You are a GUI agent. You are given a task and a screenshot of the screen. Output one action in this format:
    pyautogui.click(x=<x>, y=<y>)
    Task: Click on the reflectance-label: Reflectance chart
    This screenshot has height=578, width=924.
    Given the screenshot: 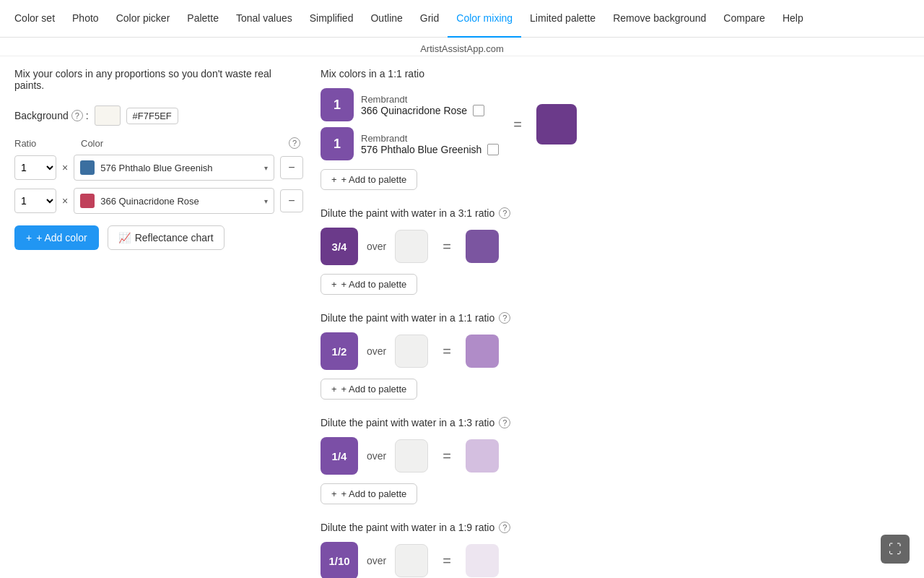 What is the action you would take?
    pyautogui.click(x=175, y=238)
    